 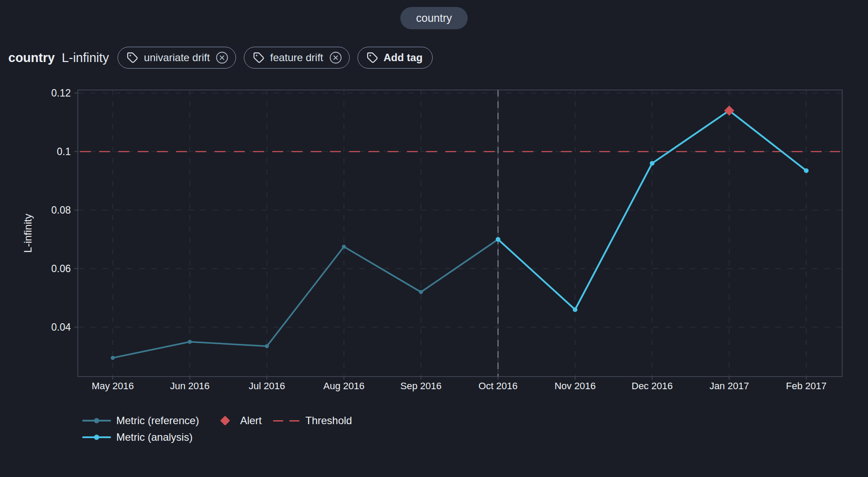 What do you see at coordinates (217, 421) in the screenshot?
I see `legend-row-1: Metric (reference) Alert Threshold` at bounding box center [217, 421].